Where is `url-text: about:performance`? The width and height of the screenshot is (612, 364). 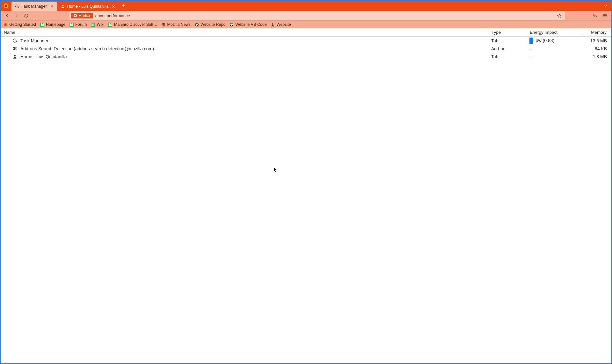 url-text: about:performance is located at coordinates (113, 16).